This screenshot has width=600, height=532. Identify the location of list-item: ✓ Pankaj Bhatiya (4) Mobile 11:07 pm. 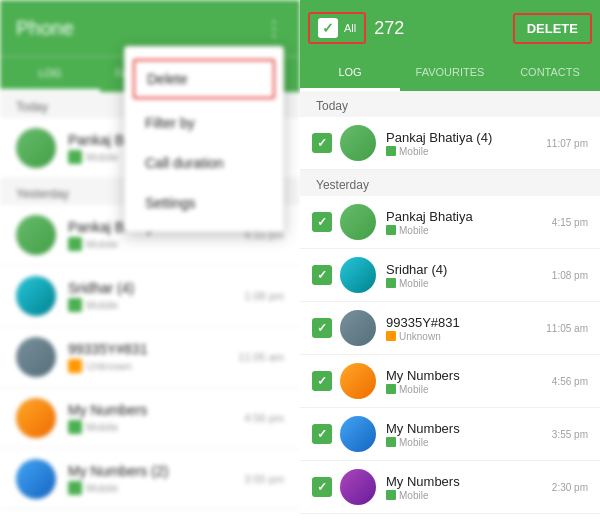
(450, 144).